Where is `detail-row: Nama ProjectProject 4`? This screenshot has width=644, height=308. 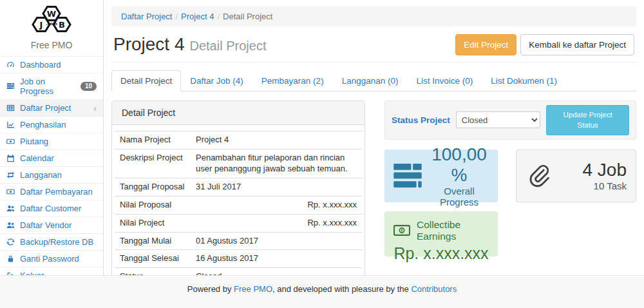
detail-row: Nama ProjectProject 4 is located at coordinates (238, 140).